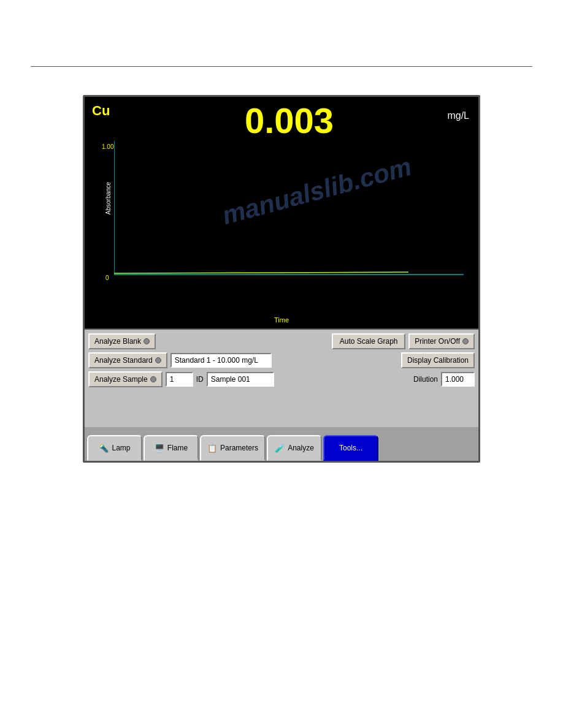 The width and height of the screenshot is (563, 728). What do you see at coordinates (159, 449) in the screenshot?
I see `flame-icon: 🖥️` at bounding box center [159, 449].